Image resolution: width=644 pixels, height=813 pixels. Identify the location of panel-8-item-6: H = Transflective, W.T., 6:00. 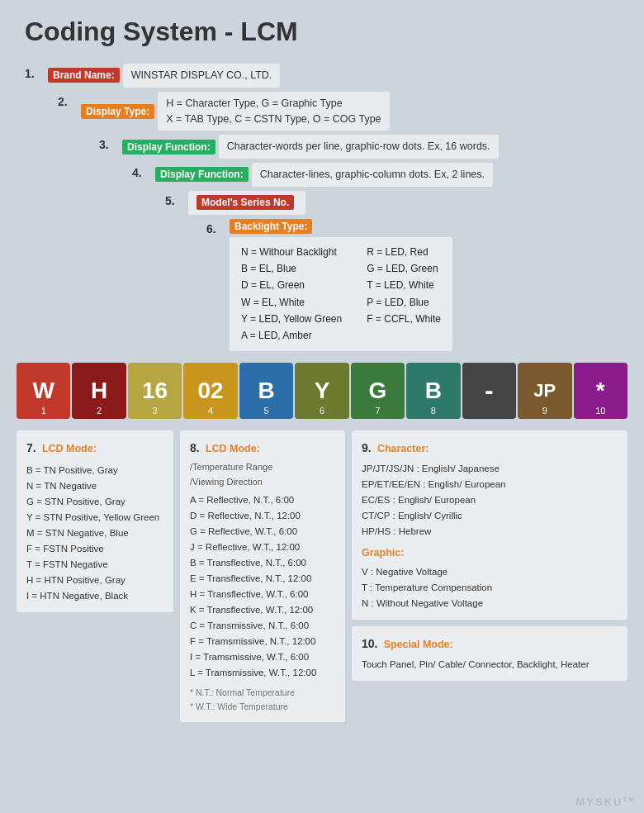
(263, 595).